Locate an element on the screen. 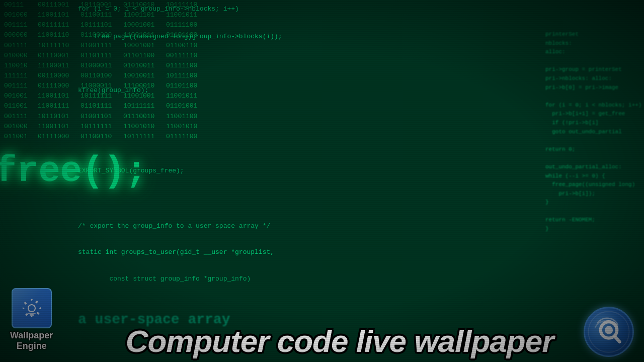  wallpaper-engine-icon is located at coordinates (32, 308).